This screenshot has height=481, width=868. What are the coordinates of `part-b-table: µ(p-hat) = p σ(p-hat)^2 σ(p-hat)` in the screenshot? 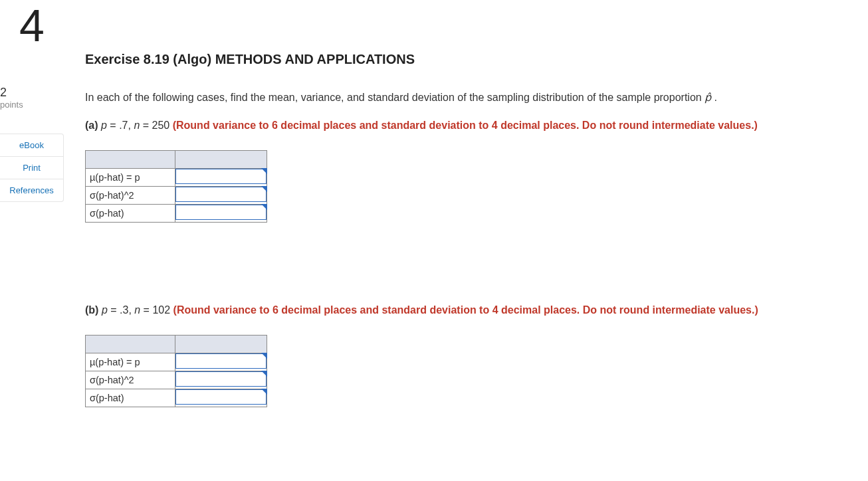 It's located at (176, 371).